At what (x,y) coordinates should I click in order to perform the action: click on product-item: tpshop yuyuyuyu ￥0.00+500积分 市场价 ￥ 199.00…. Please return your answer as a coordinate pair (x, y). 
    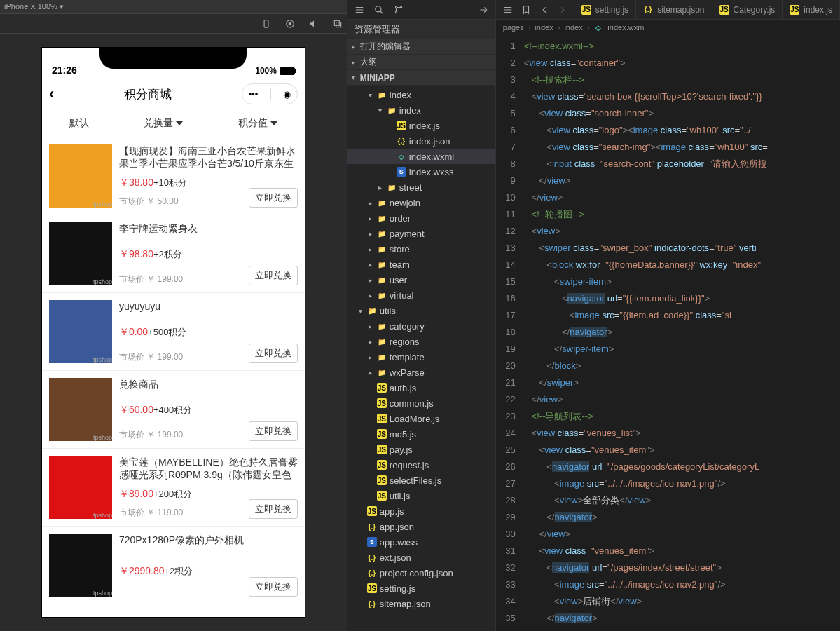
    Looking at the image, I should click on (174, 332).